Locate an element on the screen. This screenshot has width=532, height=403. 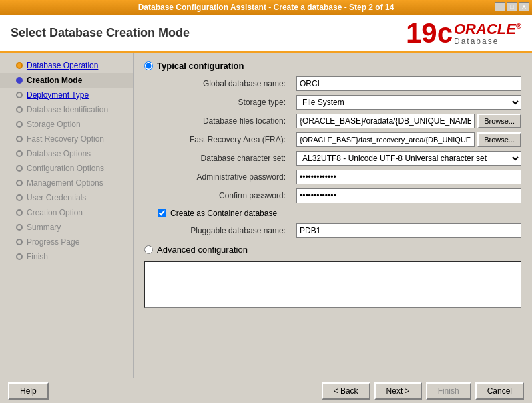
db-charset-row: AL32UTF8 - Unicode UTF-8 Universal chara… is located at coordinates (409, 158).